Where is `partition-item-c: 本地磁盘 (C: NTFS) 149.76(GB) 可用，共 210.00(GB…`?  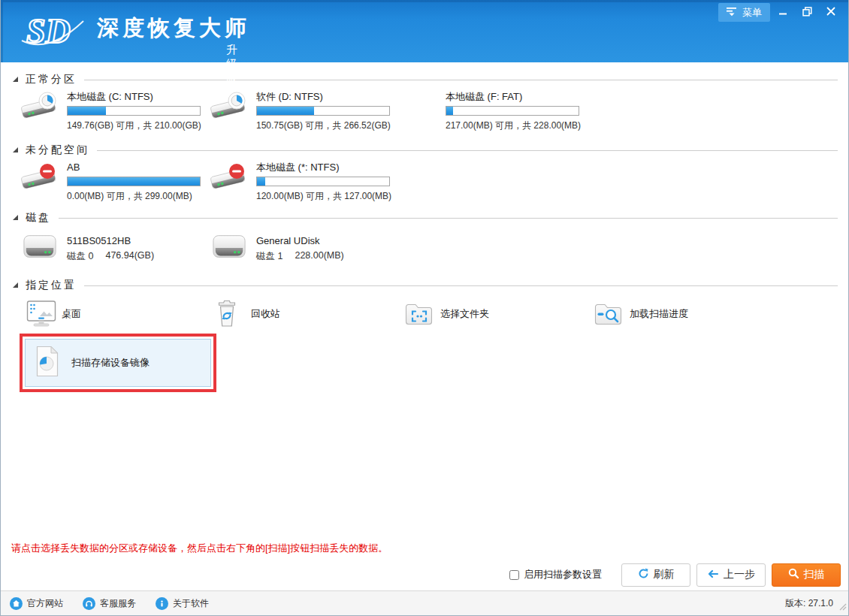 partition-item-c: 本地磁盘 (C: NTFS) 149.76(GB) 可用，共 210.00(GB… is located at coordinates (114, 113).